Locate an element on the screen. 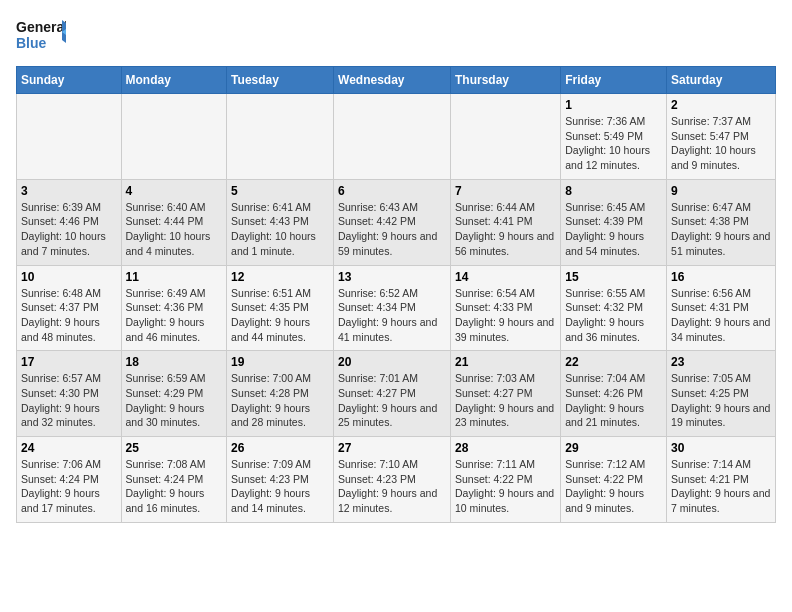 Image resolution: width=792 pixels, height=612 pixels. day-info: Sunrise: 7:04 AM Sunset: 4:26 PM Dayligh… is located at coordinates (614, 400).